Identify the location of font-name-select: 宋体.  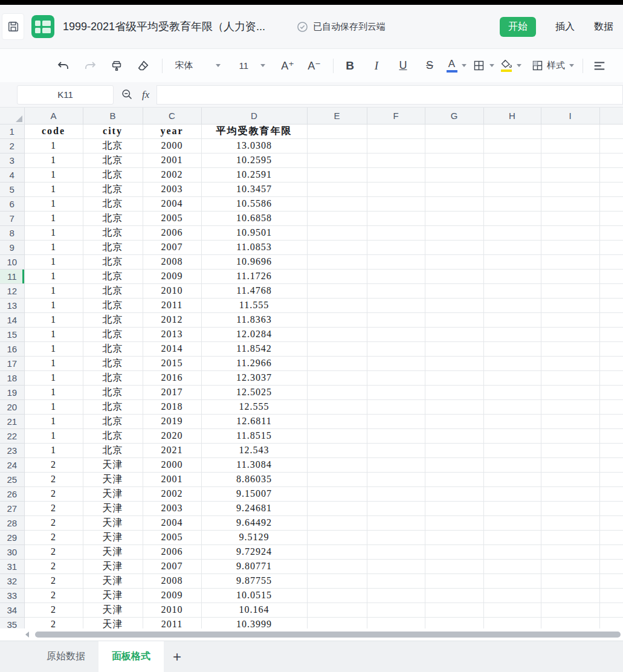
(198, 66).